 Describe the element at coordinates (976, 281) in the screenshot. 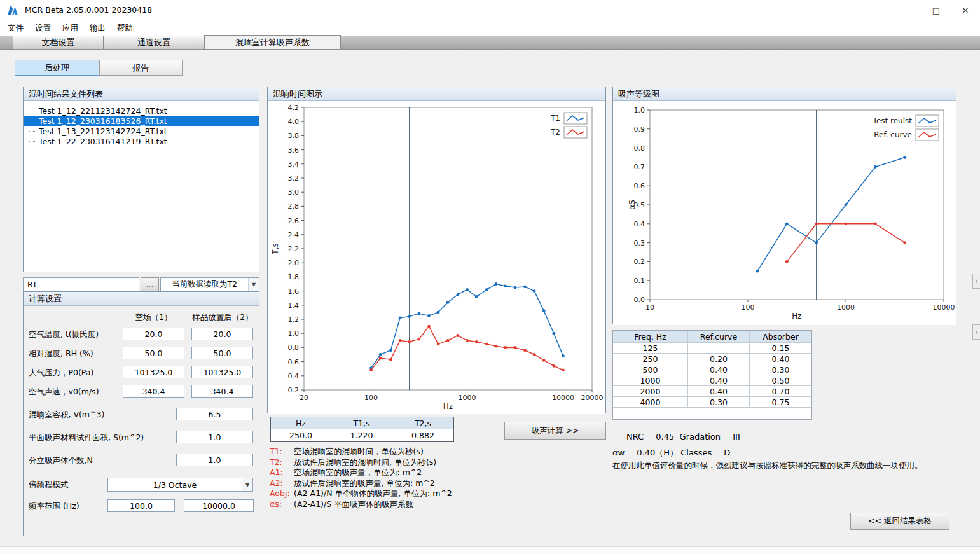

I see `collapse-panel-toggle-1: ‹` at that location.